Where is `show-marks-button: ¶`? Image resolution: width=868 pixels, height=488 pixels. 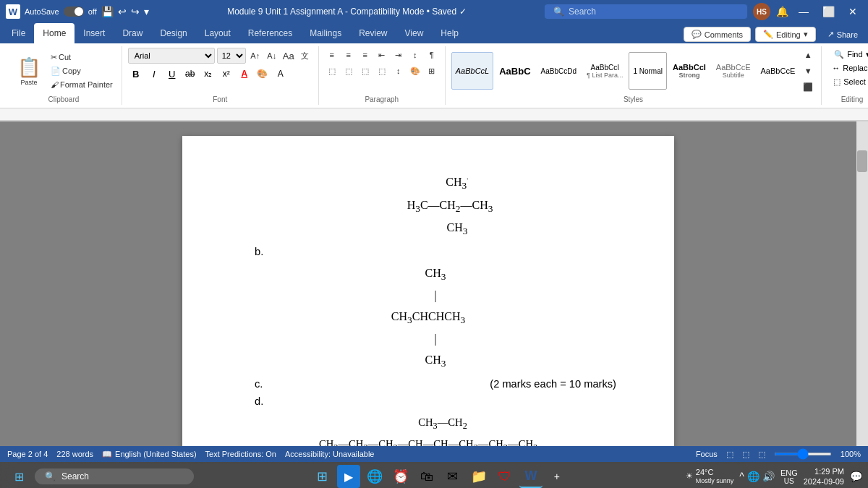
show-marks-button: ¶ is located at coordinates (432, 55).